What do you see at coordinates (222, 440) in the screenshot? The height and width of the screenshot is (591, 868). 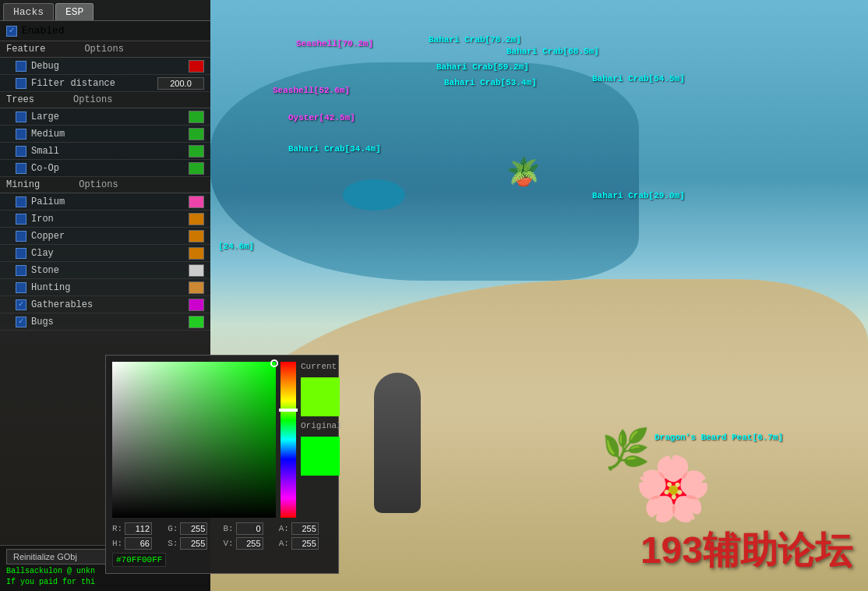 I see `color-picker-main: Current Original` at bounding box center [222, 440].